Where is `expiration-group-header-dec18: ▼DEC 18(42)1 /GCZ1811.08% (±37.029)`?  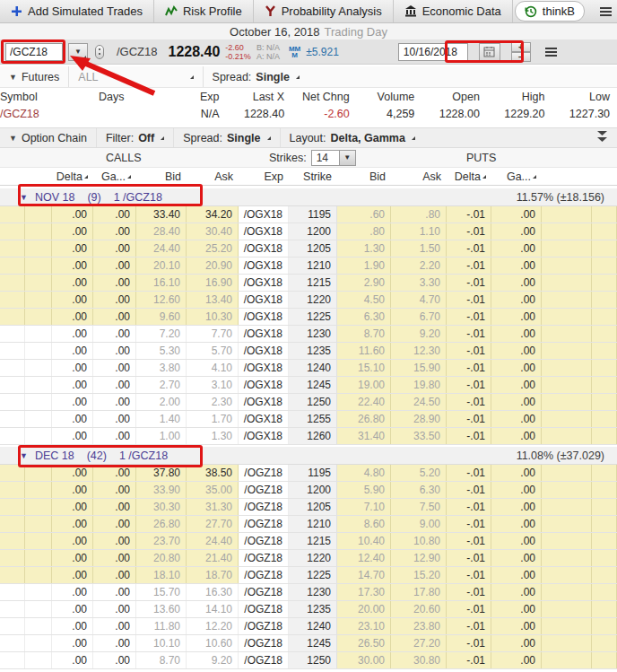
expiration-group-header-dec18: ▼DEC 18(42)1 /GCZ1811.08% (±37.029) is located at coordinates (308, 456).